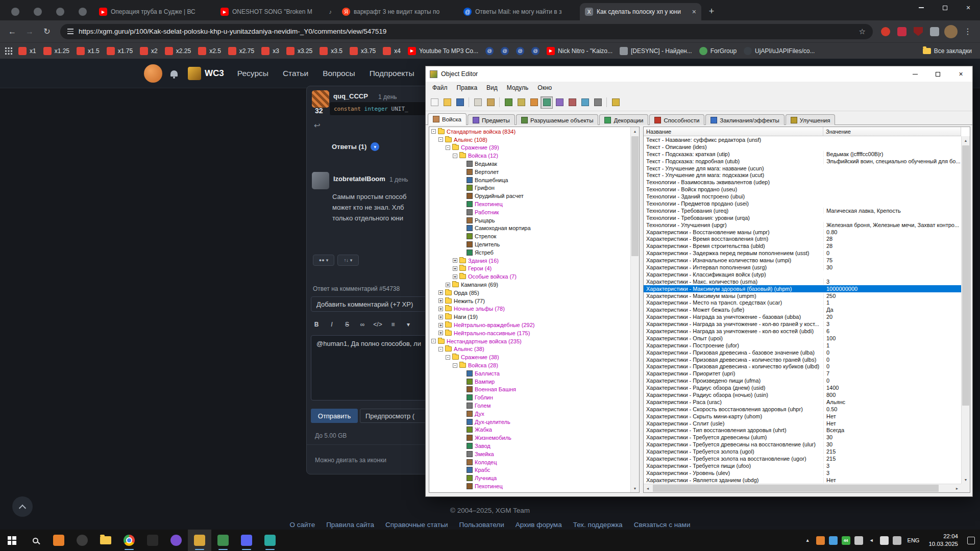 This screenshot has width=980, height=551. I want to click on tree-item: Баллиста, so click(530, 373).